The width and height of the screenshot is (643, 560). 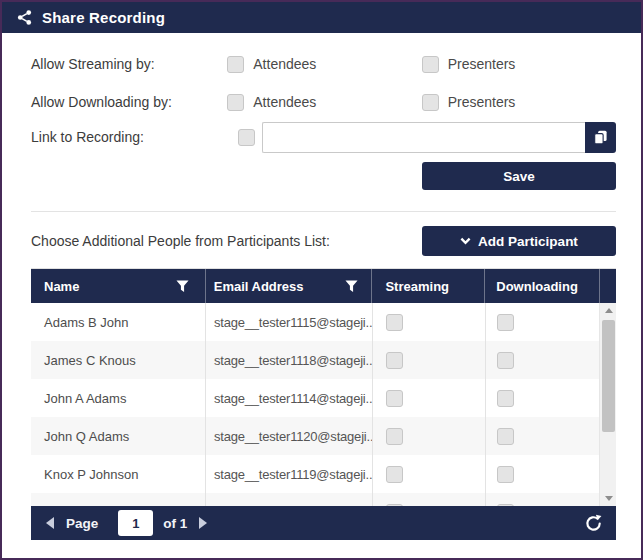 I want to click on cell-name: James C Knous, so click(x=118, y=360).